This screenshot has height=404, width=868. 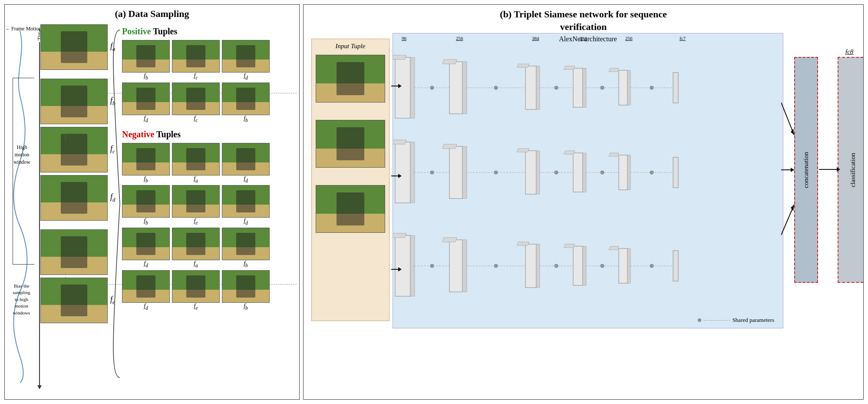 What do you see at coordinates (78, 252) in the screenshot?
I see `frame-fe1` at bounding box center [78, 252].